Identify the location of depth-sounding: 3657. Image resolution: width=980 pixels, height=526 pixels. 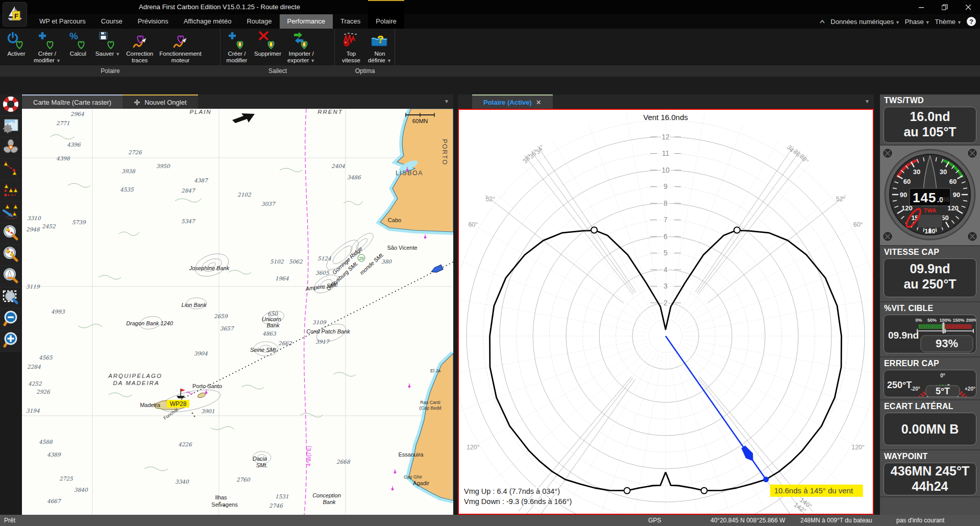
(227, 328).